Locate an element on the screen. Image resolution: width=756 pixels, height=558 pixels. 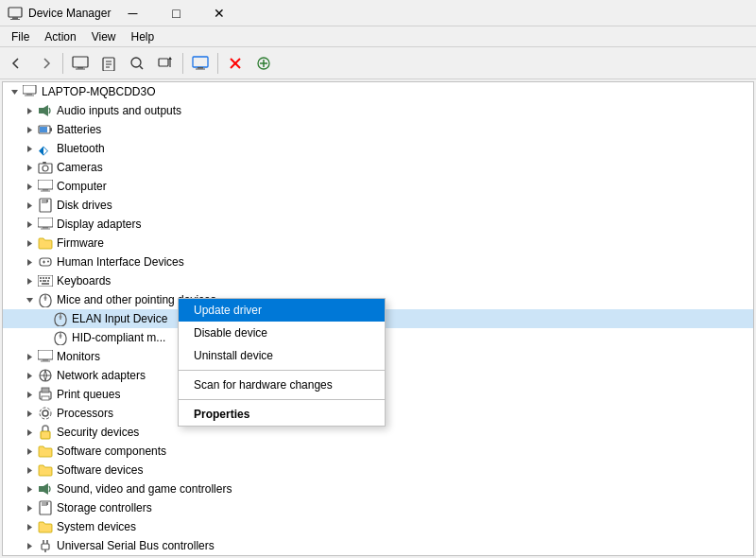
tree-item-system: System devices is located at coordinates (378, 527).